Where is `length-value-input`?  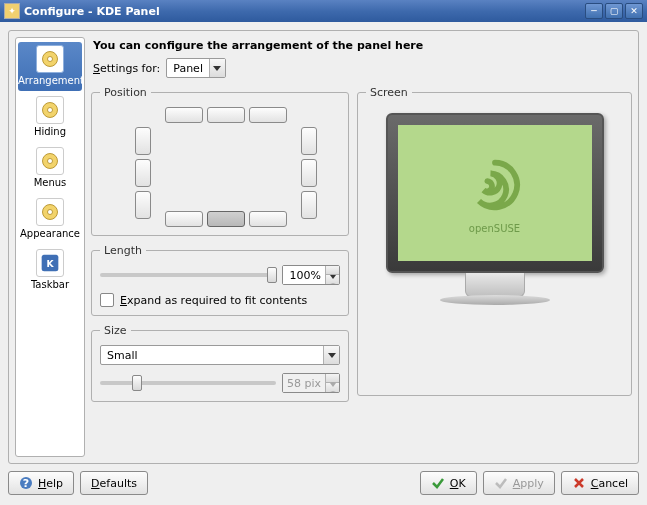 length-value-input is located at coordinates (304, 275).